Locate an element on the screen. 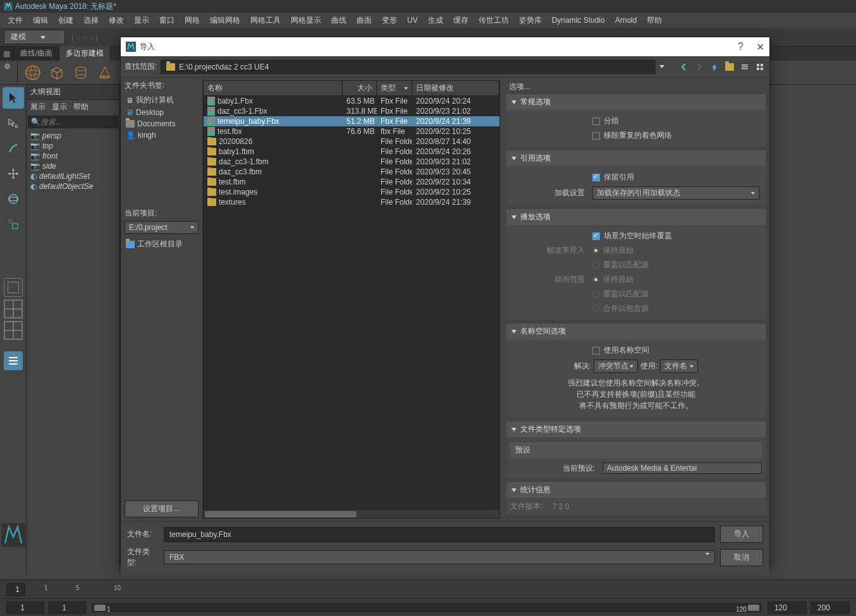 The image size is (856, 616). outliner-item-side: 📷side is located at coordinates (73, 166).